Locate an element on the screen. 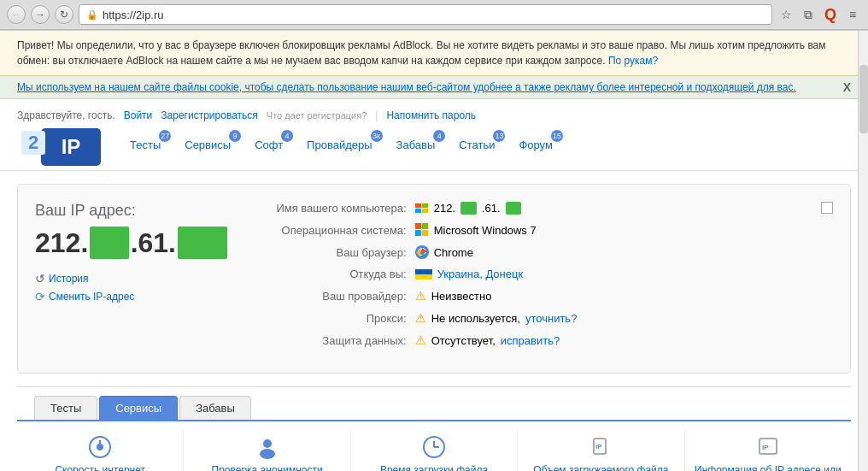  hostname-hidden1 is located at coordinates (468, 209).